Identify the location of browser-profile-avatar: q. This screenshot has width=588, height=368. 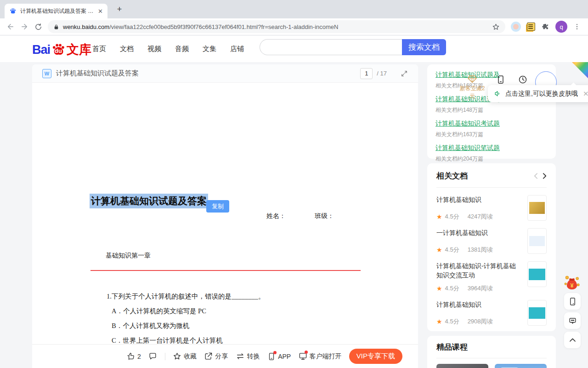
(561, 27).